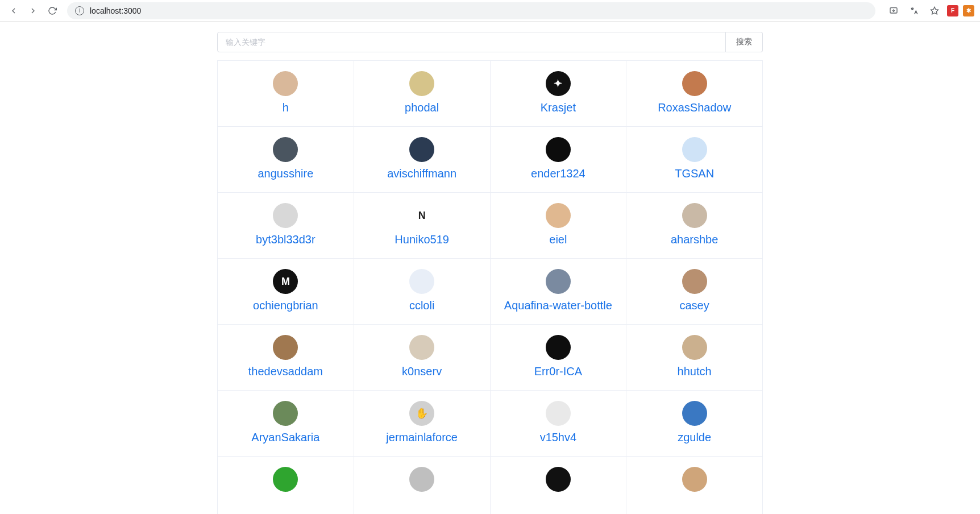  Describe the element at coordinates (695, 292) in the screenshot. I see `user-card: casey` at that location.